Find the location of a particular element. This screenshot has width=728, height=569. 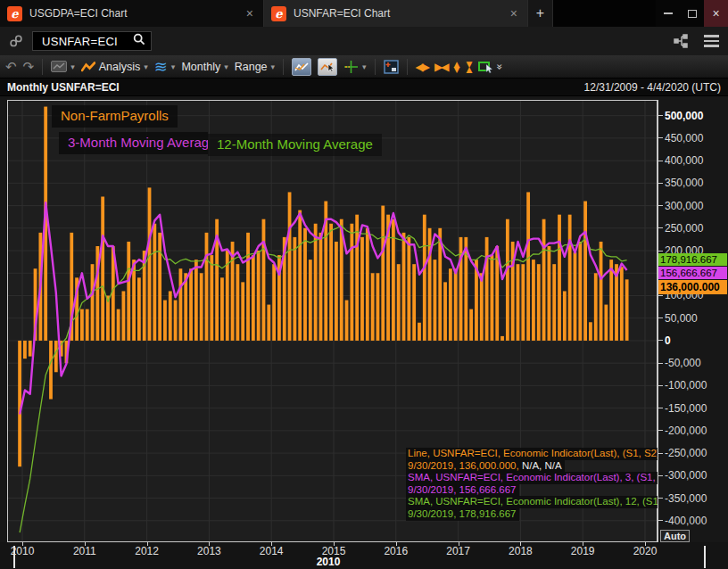

chart-date-range: 12/31/2009 - 4/4/2020 (UTC) is located at coordinates (653, 87).